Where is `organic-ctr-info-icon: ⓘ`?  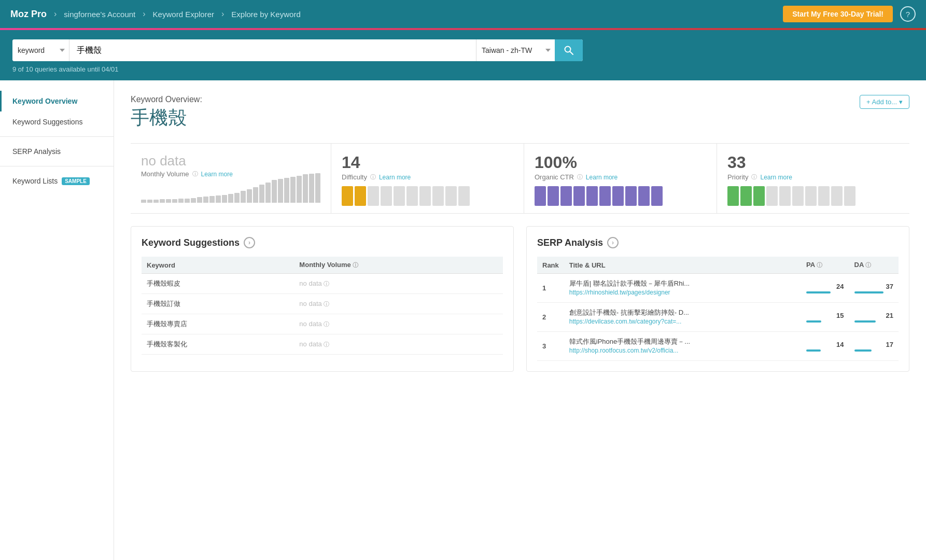 organic-ctr-info-icon: ⓘ is located at coordinates (580, 177).